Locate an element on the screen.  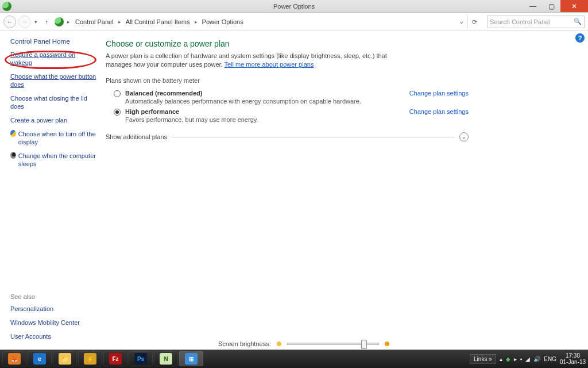
tray-volume-icon: 🔊 is located at coordinates (537, 359).